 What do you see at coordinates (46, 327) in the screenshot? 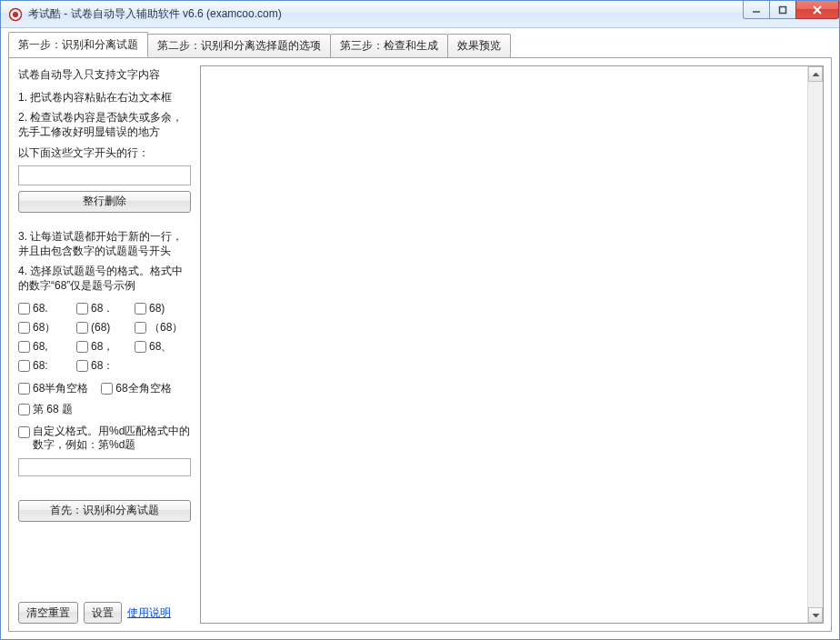
I see `format-68-full-paren: 68）` at bounding box center [46, 327].